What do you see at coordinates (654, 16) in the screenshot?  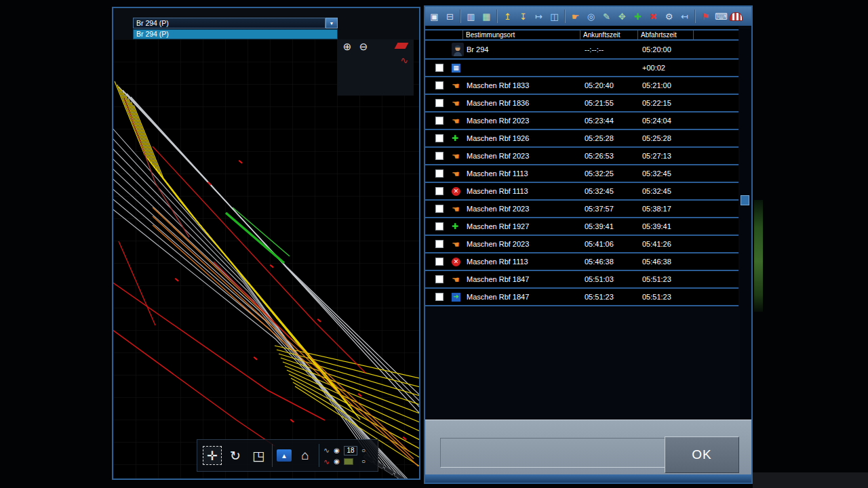 I see `remove-stop-icon: ✖` at bounding box center [654, 16].